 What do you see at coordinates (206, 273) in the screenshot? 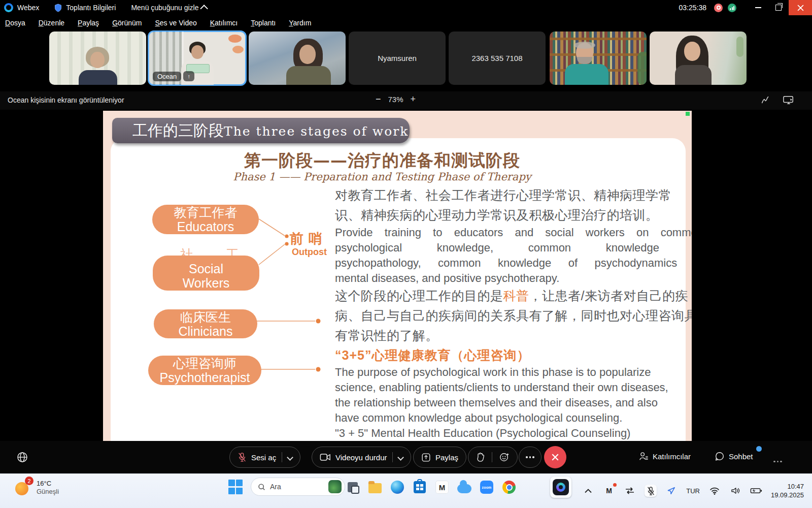
I see `diagram-box-social-workers: Social Workers` at bounding box center [206, 273].